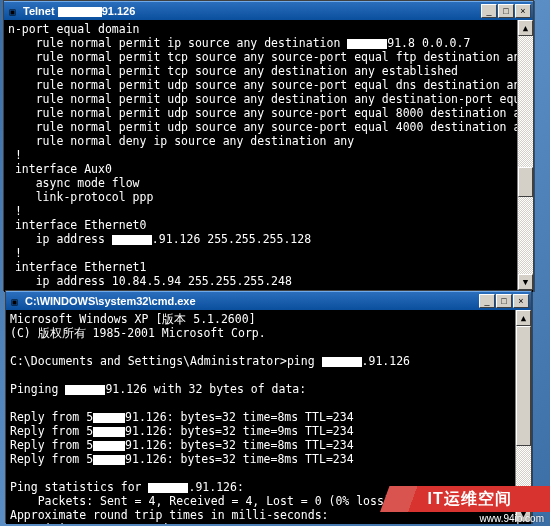 Image resolution: width=550 pixels, height=526 pixels. What do you see at coordinates (74, 29) in the screenshot?
I see `term-line: n-port equal domain` at bounding box center [74, 29].